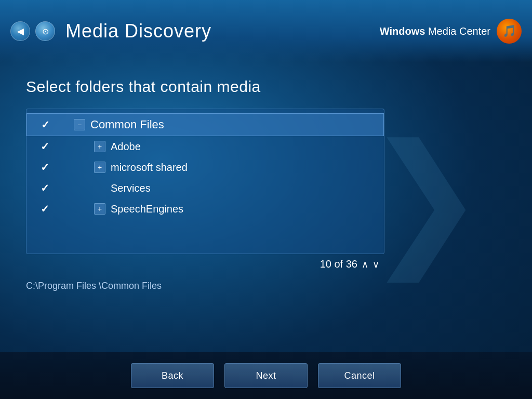  What do you see at coordinates (127, 125) in the screenshot?
I see `folder-name-common-files: Common Files` at bounding box center [127, 125].